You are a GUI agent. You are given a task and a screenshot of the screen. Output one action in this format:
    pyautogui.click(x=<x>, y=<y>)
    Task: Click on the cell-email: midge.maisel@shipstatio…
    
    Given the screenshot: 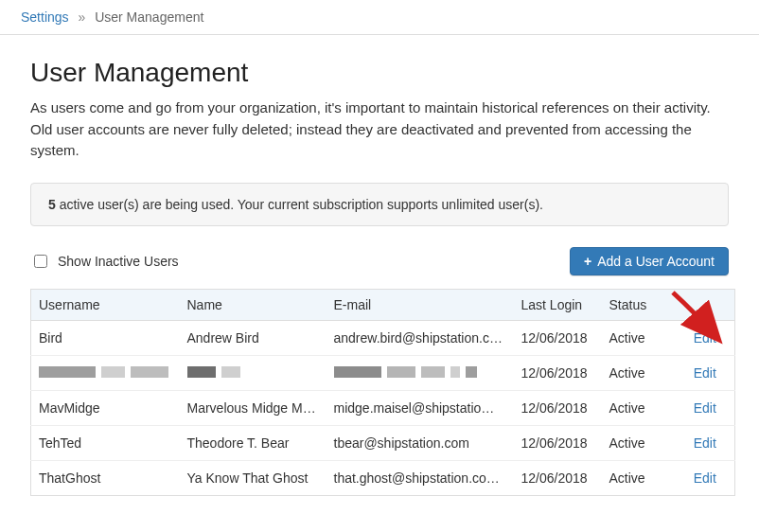 What is the action you would take?
    pyautogui.click(x=420, y=407)
    